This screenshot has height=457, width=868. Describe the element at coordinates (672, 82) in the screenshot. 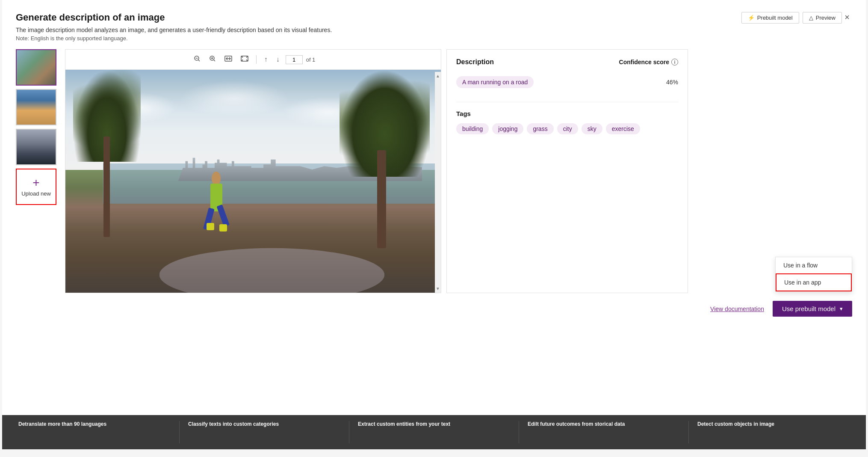

I see `confidence-value: 46%` at that location.